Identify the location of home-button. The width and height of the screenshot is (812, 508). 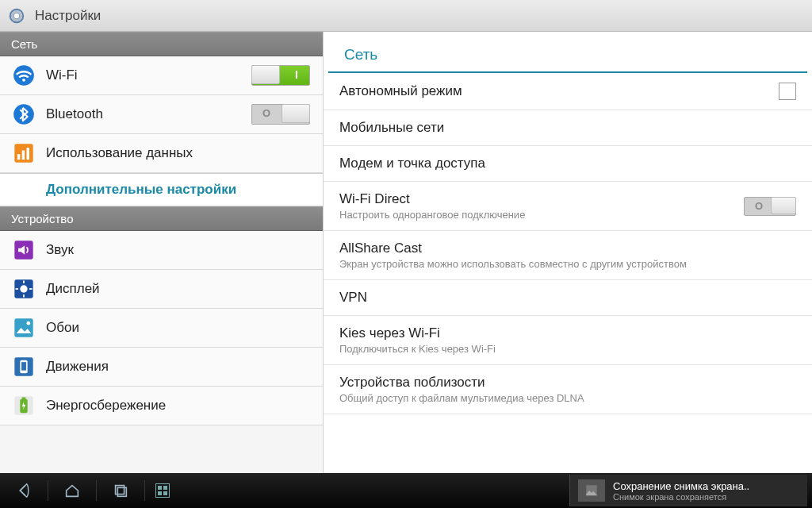
(72, 491).